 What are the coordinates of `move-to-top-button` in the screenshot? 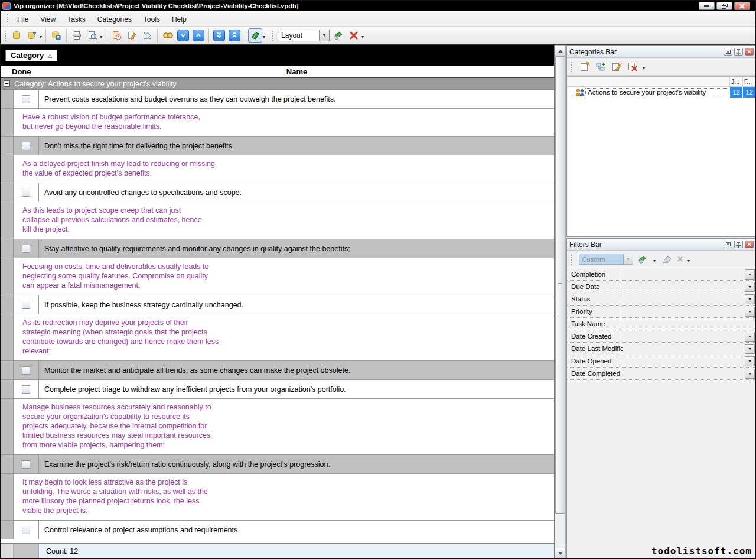 It's located at (234, 35).